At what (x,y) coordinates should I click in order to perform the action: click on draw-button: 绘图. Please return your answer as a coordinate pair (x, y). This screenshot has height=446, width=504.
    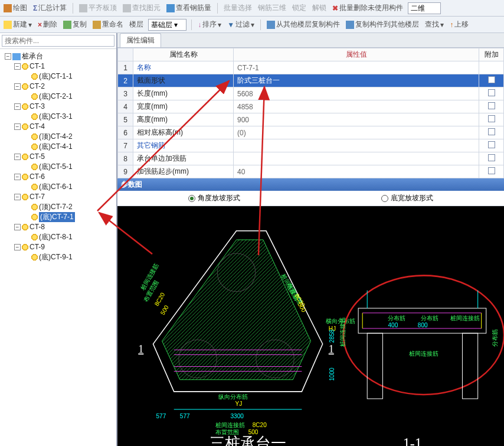
    Looking at the image, I should click on (15, 8).